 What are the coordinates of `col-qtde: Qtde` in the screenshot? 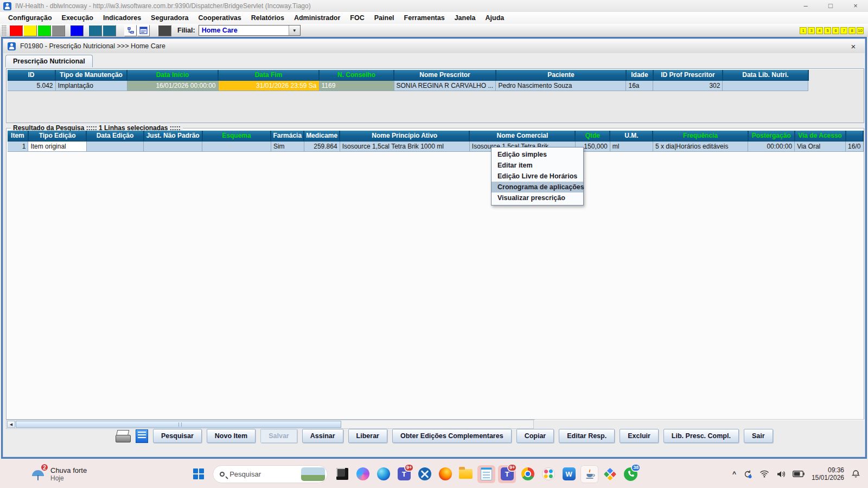 It's located at (592, 136).